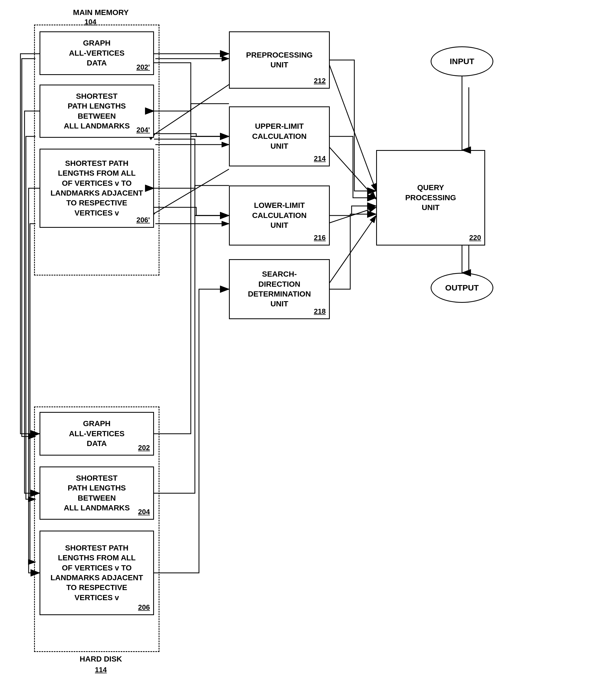 The height and width of the screenshot is (700, 589). Describe the element at coordinates (279, 289) in the screenshot. I see `search-direction-unit-box: SEARCH-DIRECTIONDETERMINATIONUNIT 218` at that location.